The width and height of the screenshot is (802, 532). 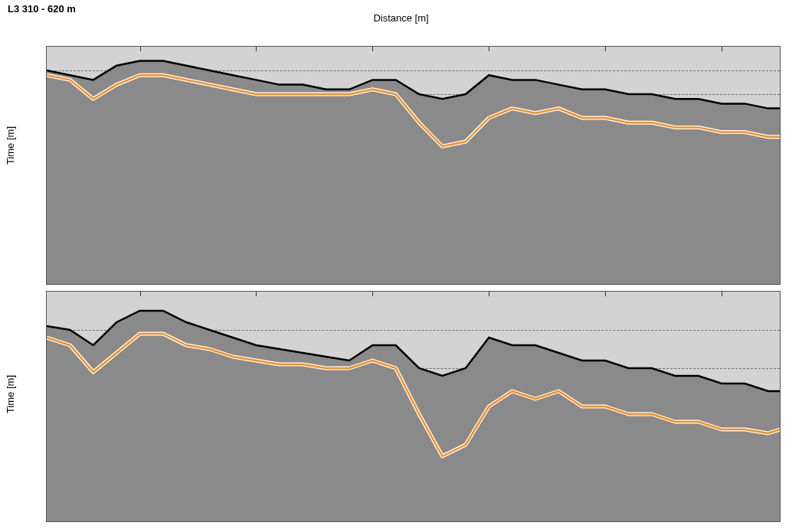 What do you see at coordinates (11, 145) in the screenshot?
I see `y-axis-label-1: Time [m]` at bounding box center [11, 145].